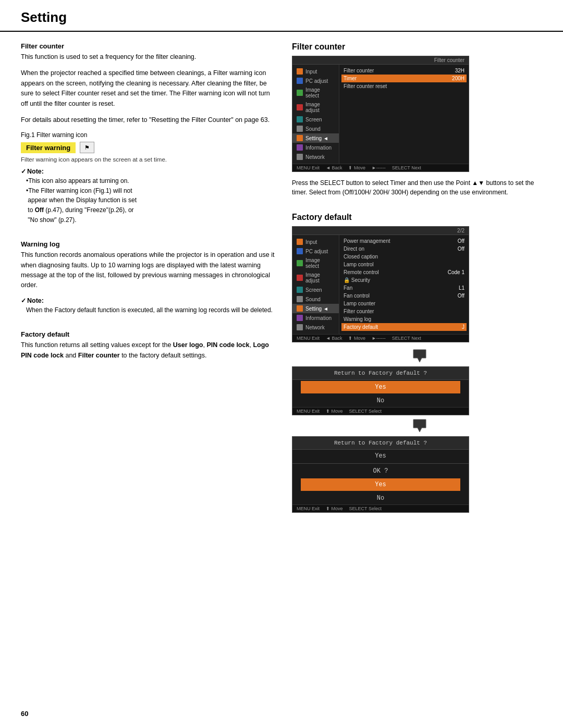  Describe the element at coordinates (149, 306) in the screenshot. I see `warning-log-note: Note: When the Factory default function …` at that location.